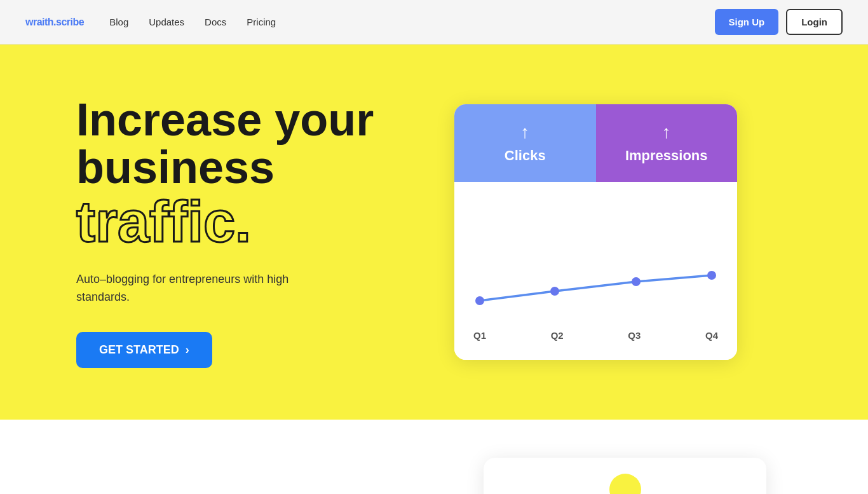  I want to click on navbar: wraith.scribe Blog Updates Docs Pricing …, so click(434, 22).